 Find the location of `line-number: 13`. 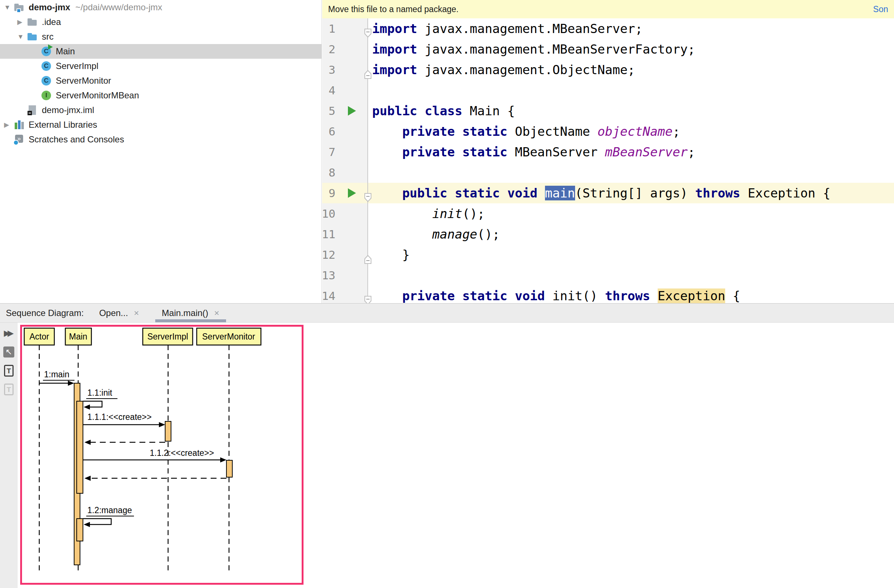

line-number: 13 is located at coordinates (329, 275).